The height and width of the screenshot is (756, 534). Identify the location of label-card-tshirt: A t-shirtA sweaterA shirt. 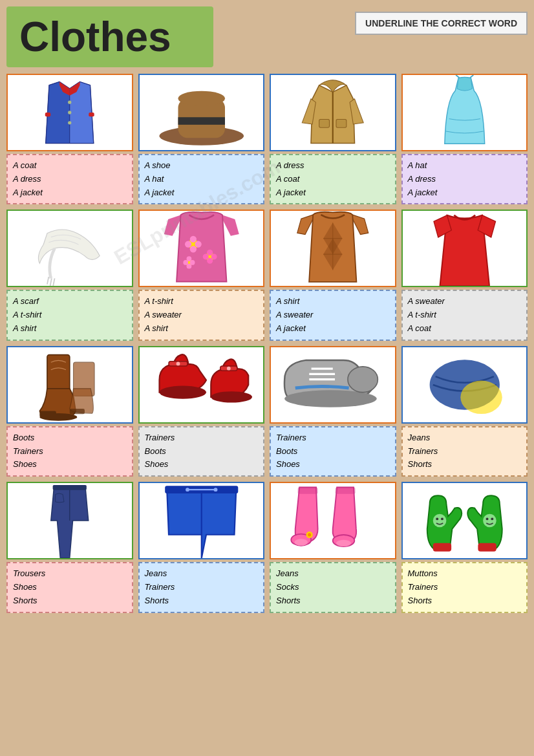
(202, 315).